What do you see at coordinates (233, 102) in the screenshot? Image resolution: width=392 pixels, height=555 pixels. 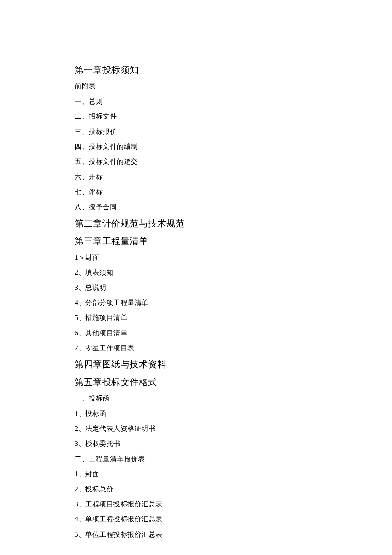 I see `toc-entry: 一、总则` at bounding box center [233, 102].